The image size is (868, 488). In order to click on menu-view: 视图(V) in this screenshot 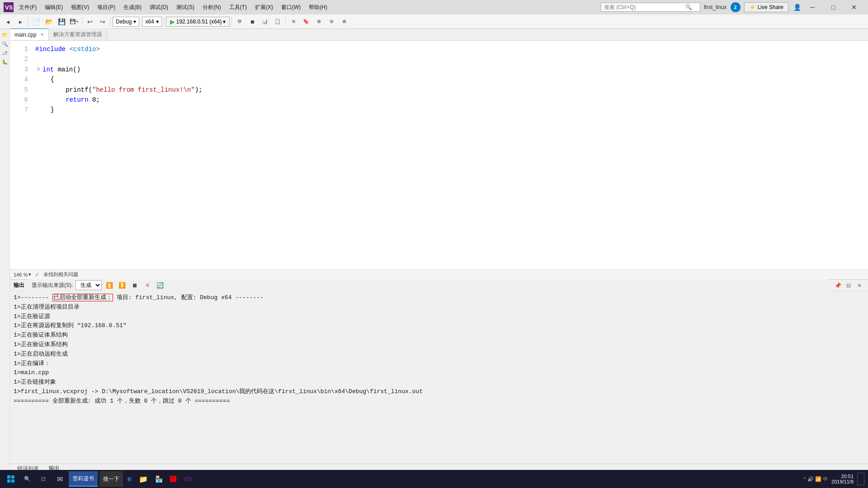, I will do `click(80, 7)`.